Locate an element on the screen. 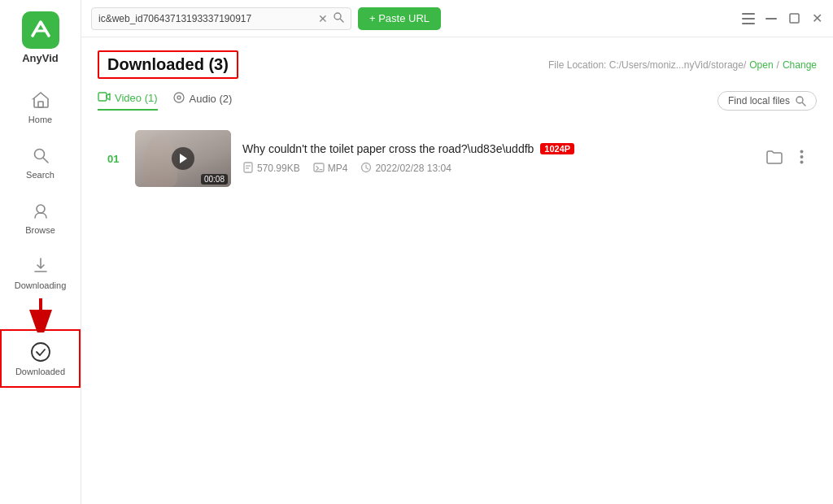 The width and height of the screenshot is (833, 504). item-number: 01 is located at coordinates (116, 159).